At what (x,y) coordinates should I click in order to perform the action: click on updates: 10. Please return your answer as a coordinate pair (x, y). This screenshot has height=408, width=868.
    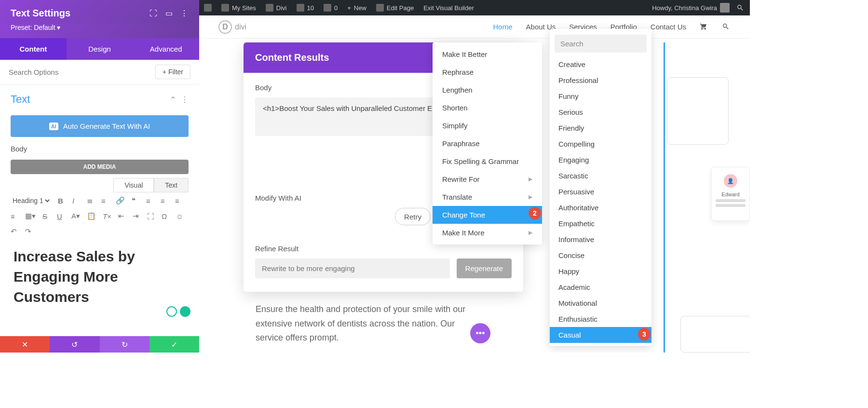
    Looking at the image, I should click on (305, 8).